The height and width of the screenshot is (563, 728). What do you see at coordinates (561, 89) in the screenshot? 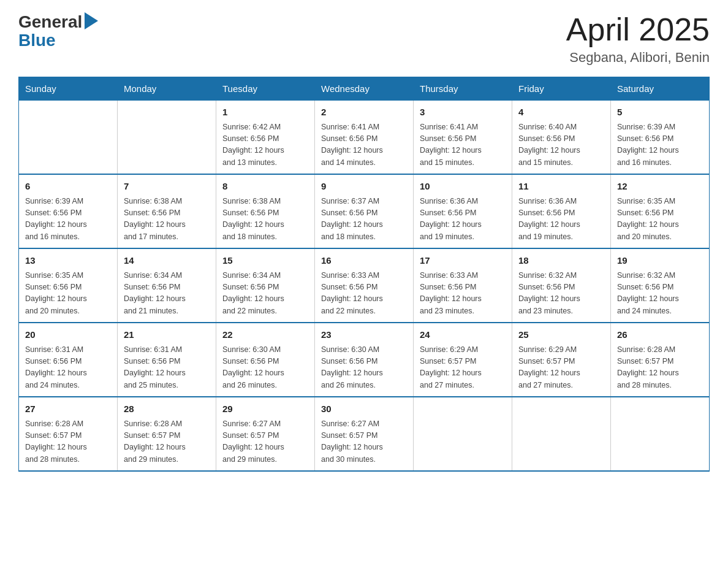
I see `weekday-header-friday: Friday` at bounding box center [561, 89].